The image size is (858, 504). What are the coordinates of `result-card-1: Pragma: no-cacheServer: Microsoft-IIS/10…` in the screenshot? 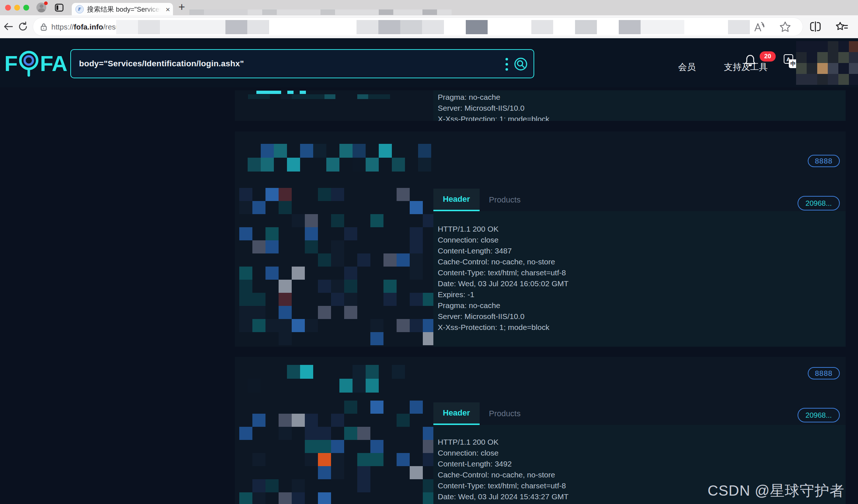 It's located at (540, 106).